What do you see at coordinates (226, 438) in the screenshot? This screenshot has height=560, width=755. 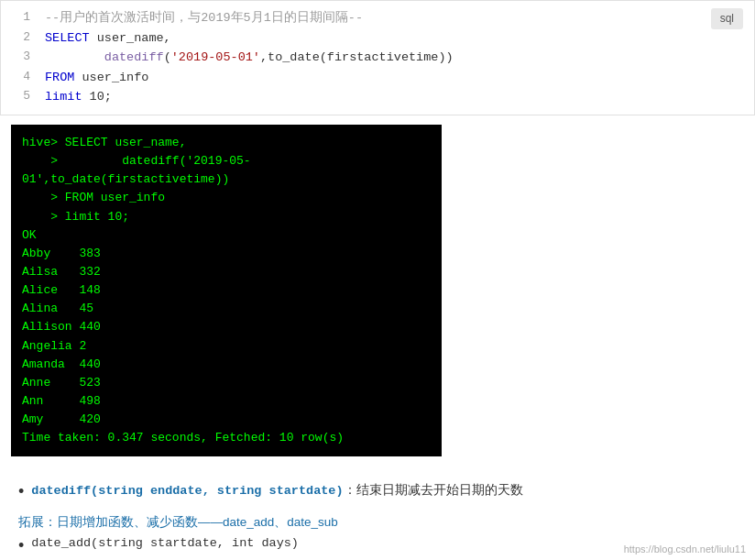 I see `terminal-time: Time taken: 0.347 seconds, Fetched: 10 r…` at bounding box center [226, 438].